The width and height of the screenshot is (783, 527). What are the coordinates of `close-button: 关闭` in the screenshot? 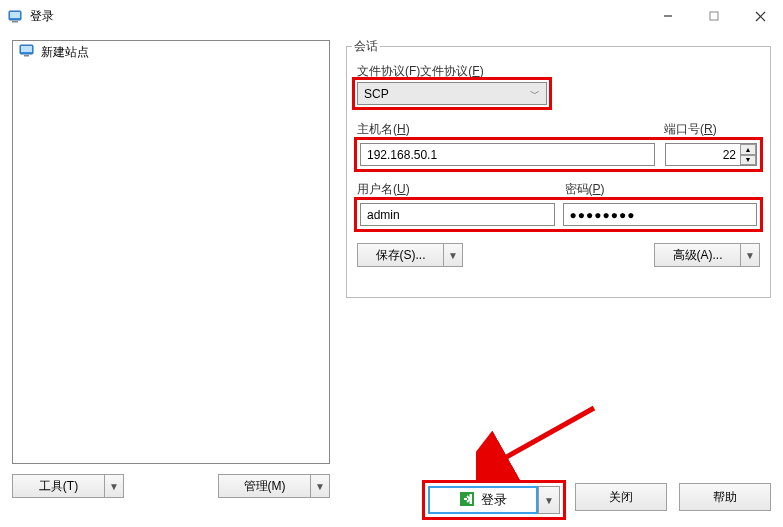 It's located at (621, 497).